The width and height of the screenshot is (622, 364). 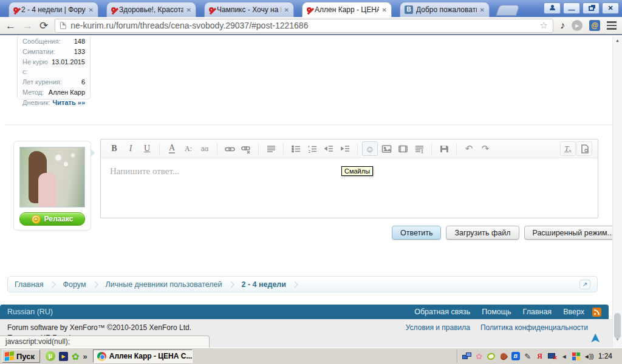 What do you see at coordinates (147, 149) in the screenshot?
I see `underline-button: U` at bounding box center [147, 149].